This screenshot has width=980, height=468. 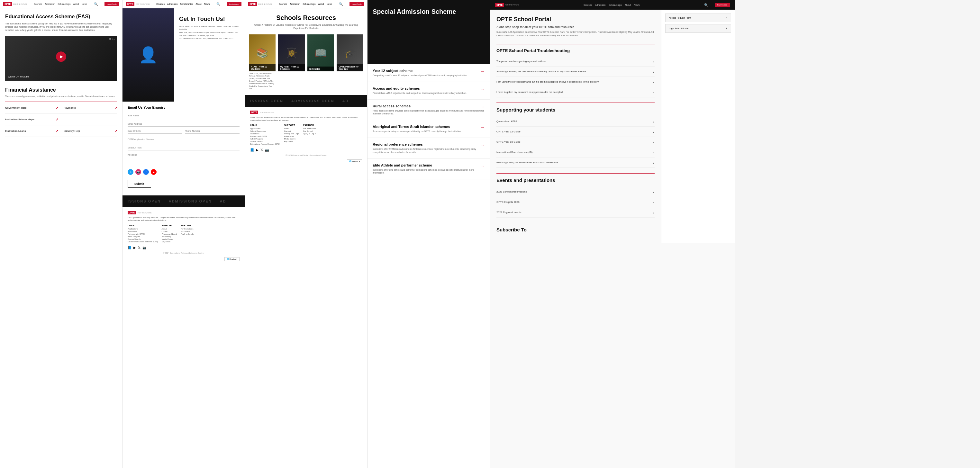 What do you see at coordinates (576, 122) in the screenshot?
I see `support-item-atar: Queensland ATAR ∨` at bounding box center [576, 122].